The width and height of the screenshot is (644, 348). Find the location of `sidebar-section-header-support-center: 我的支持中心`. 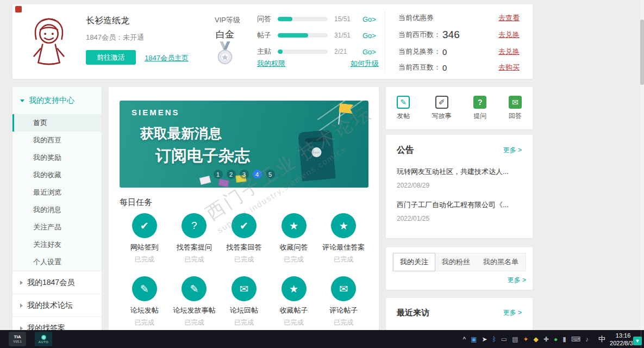

sidebar-section-header-support-center: 我的支持中心 is located at coordinates (57, 101).